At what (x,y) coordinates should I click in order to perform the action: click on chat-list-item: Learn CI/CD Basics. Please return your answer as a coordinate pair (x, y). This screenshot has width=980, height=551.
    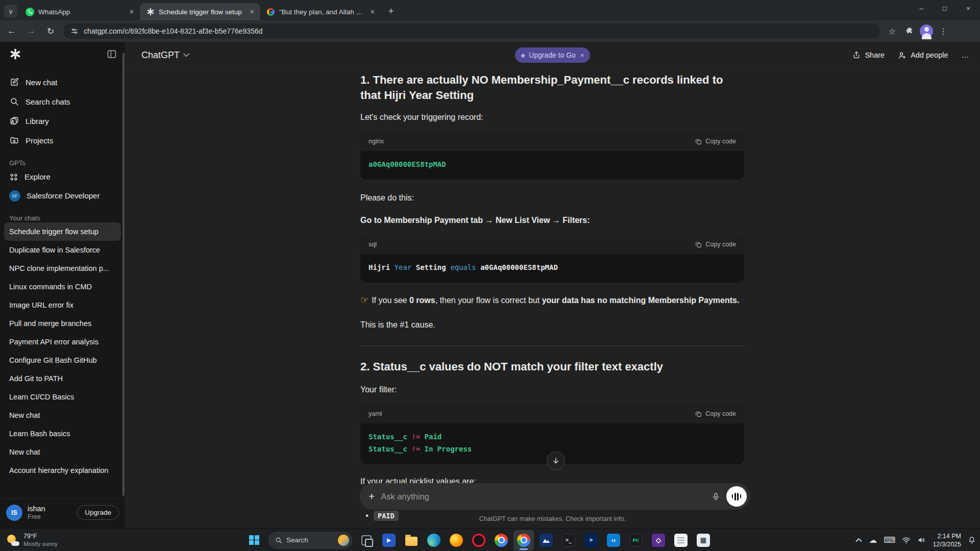
    Looking at the image, I should click on (62, 397).